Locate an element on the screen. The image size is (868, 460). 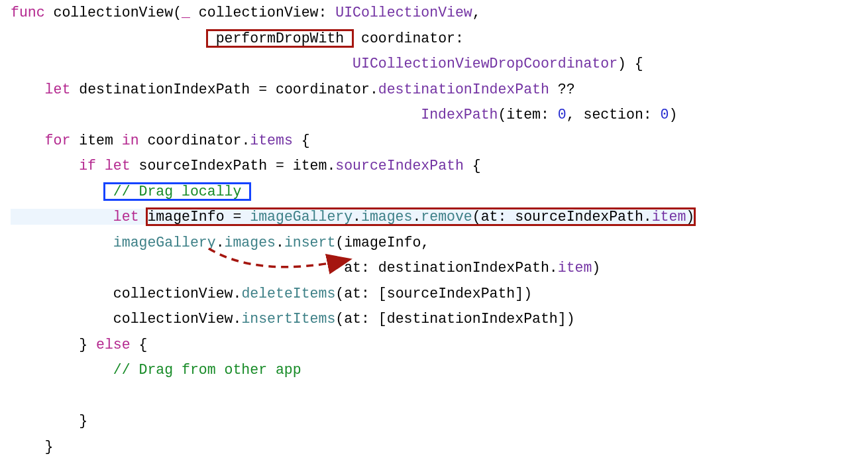
comment-drag-other-app: // Drag from other app is located at coordinates (207, 370).